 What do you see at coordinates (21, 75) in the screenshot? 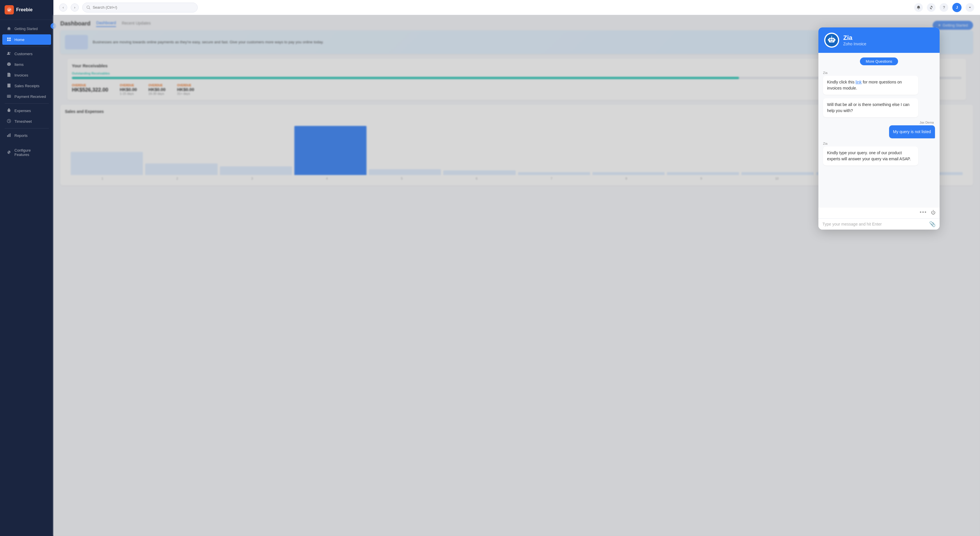
I see `sidebar-label-invoices: Invoices` at bounding box center [21, 75].